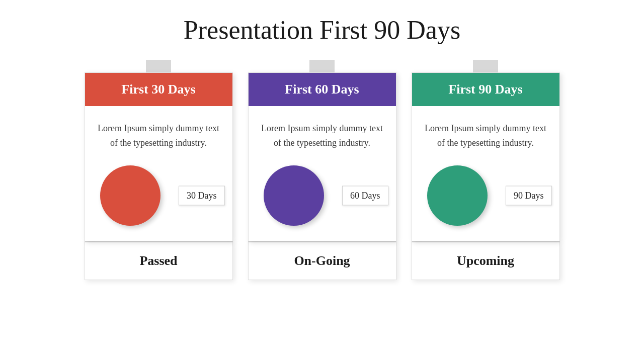  Describe the element at coordinates (322, 133) in the screenshot. I see `card-body-60: Lorem Ipsum simply dummy text of the typ…` at that location.